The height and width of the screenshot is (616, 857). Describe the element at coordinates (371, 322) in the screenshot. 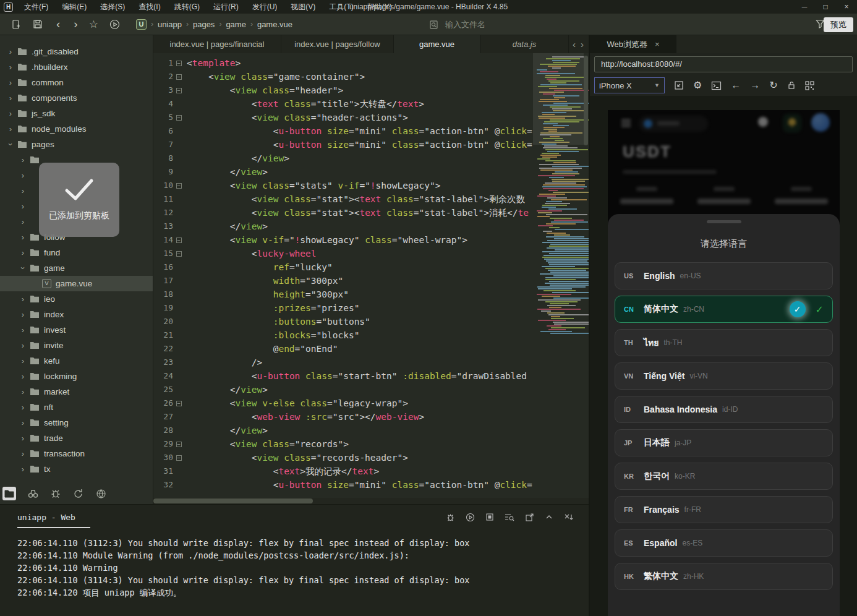

I see `code-line: 20 :buttons="buttons"` at that location.